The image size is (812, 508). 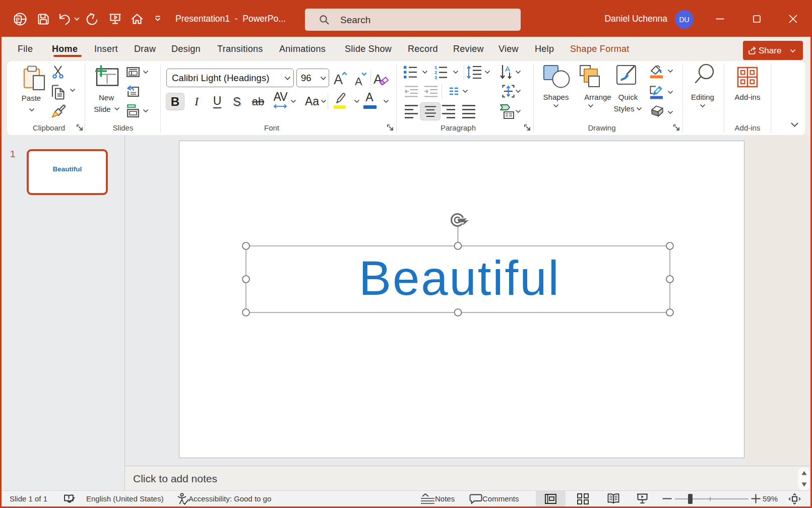 What do you see at coordinates (18, 20) in the screenshot?
I see `svg-text: P` at bounding box center [18, 20].